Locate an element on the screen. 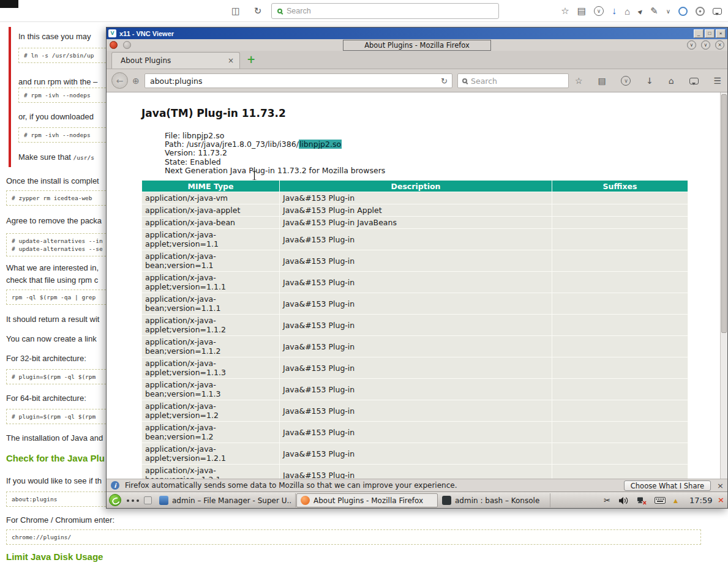 This screenshot has height=568, width=728. info-icon: i is located at coordinates (115, 485).